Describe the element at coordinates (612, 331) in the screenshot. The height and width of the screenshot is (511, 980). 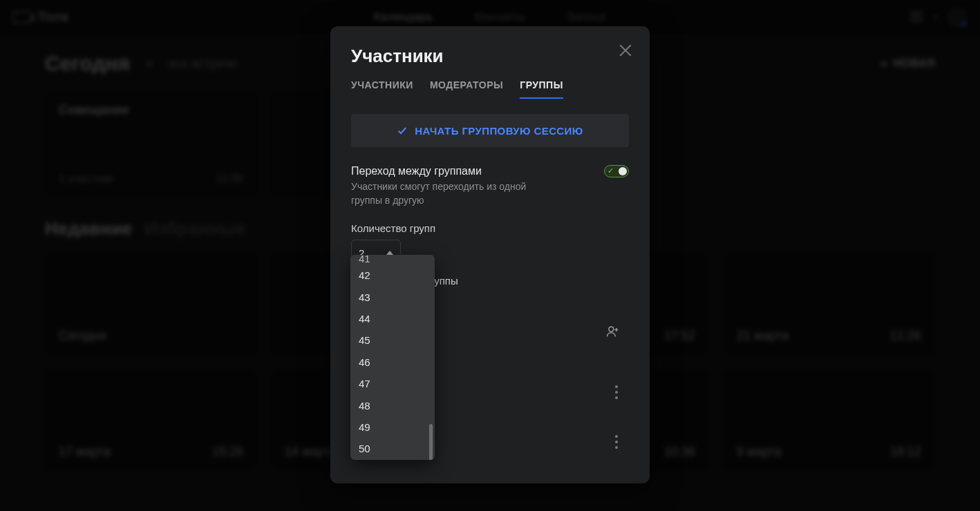
I see `add-user-icon` at that location.